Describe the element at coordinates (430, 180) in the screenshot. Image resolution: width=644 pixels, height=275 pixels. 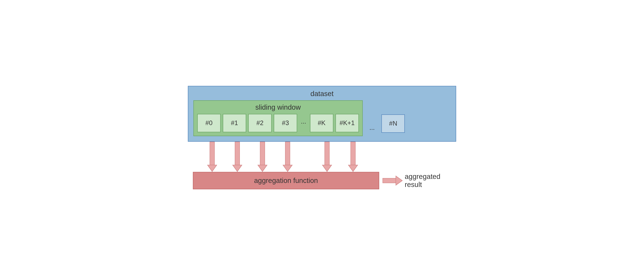
I see `result-label: aggregated result` at that location.